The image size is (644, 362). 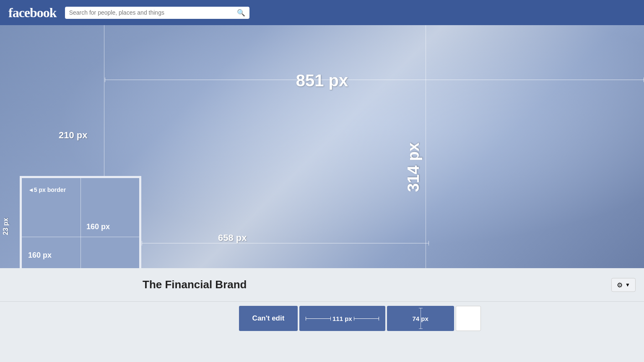 What do you see at coordinates (47, 190) in the screenshot?
I see `border-5px-label: ◄5 px border` at bounding box center [47, 190].